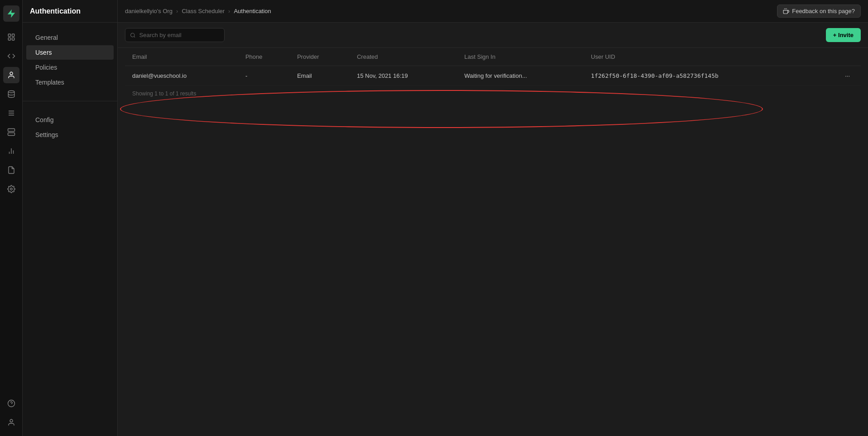 The image size is (868, 436). What do you see at coordinates (493, 35) in the screenshot?
I see `toolbar: + Invite` at bounding box center [493, 35].